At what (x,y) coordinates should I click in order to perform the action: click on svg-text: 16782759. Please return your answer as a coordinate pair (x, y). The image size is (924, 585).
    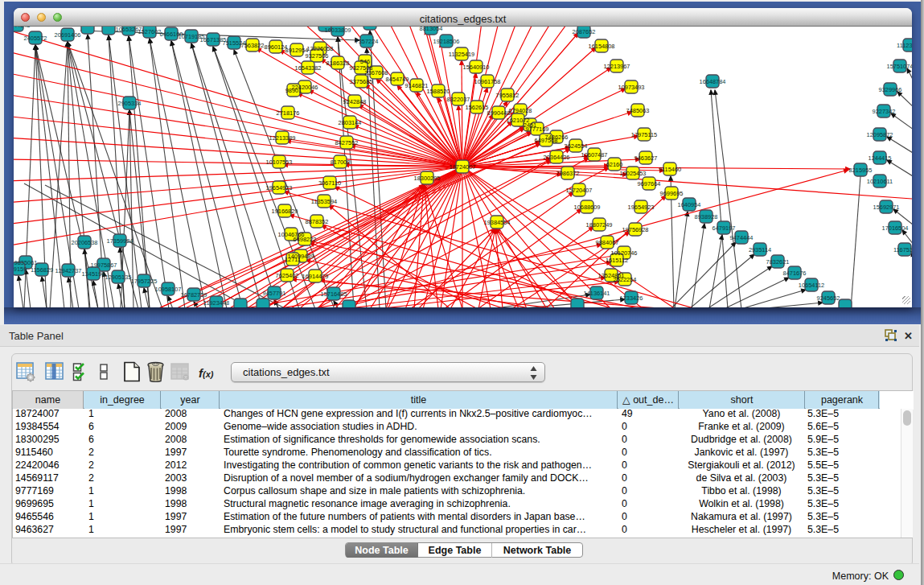
    Looking at the image, I should click on (195, 295).